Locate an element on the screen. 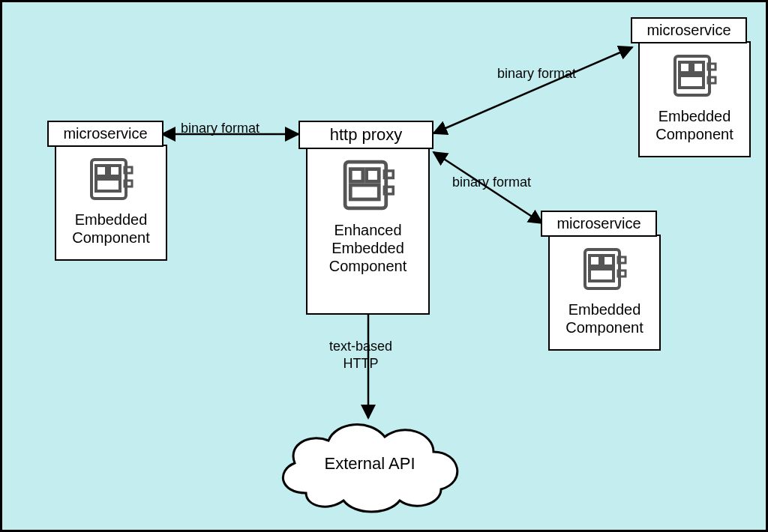  node-title-right-microservice: microservice is located at coordinates (598, 223).